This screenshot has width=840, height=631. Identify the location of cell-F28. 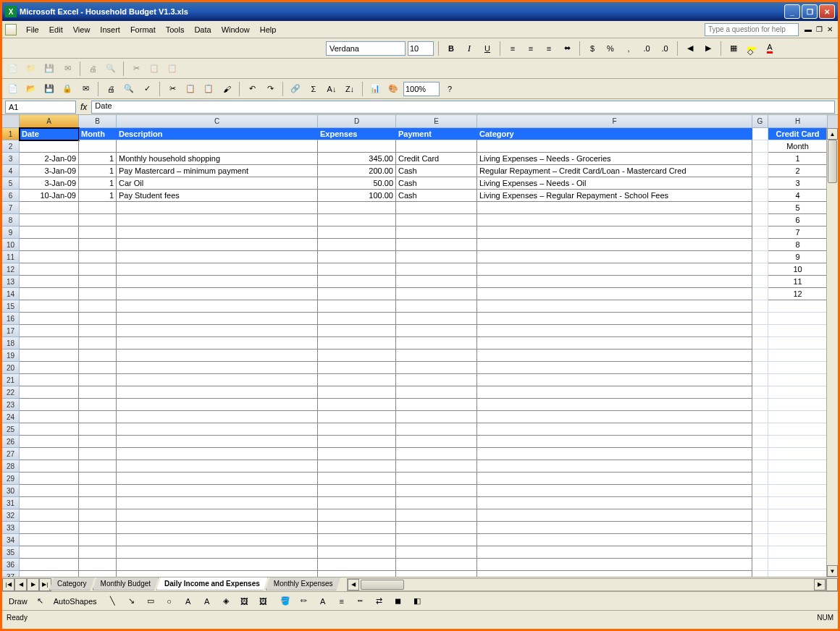
(615, 466).